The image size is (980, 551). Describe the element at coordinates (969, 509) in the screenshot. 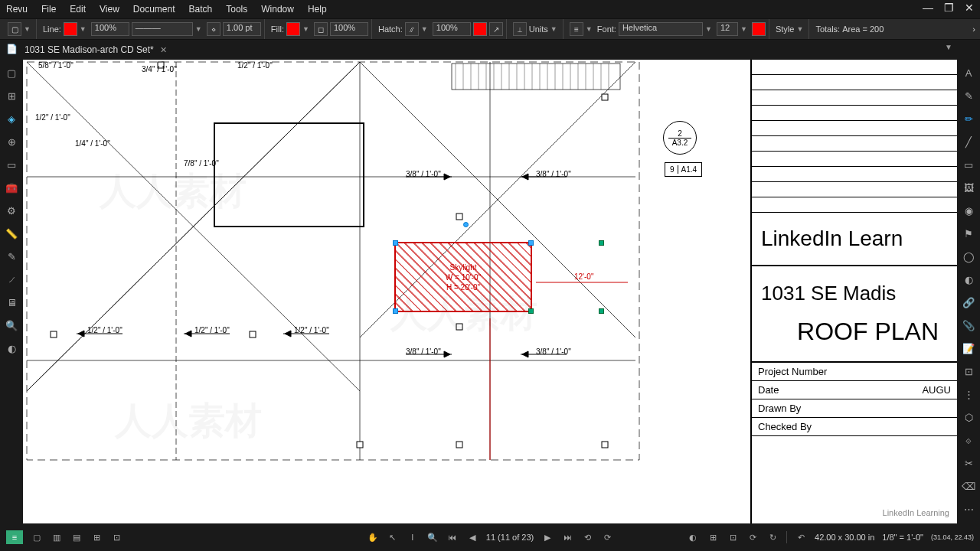

I see `more-icon: ⋯` at that location.